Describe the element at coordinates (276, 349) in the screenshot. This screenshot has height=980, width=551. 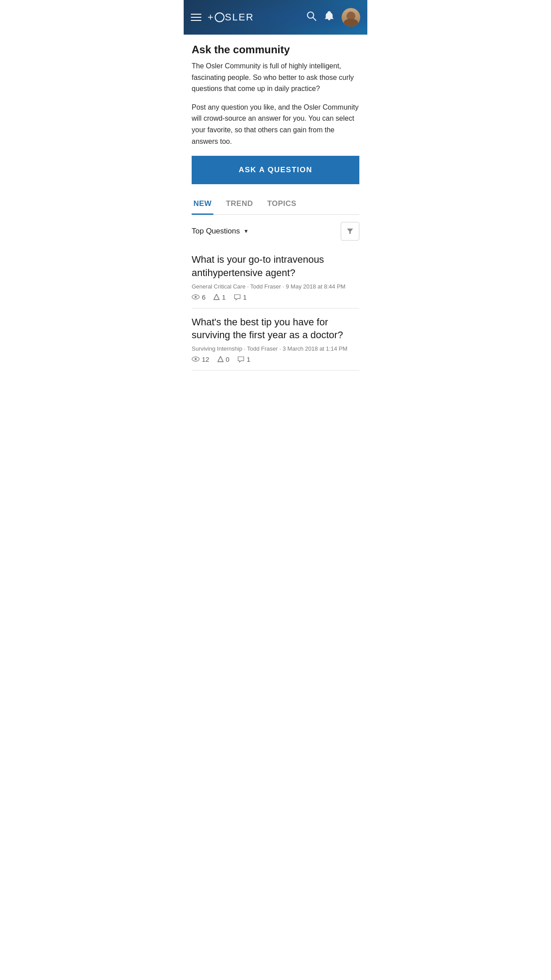
I see `question-meta: Surviving Internship · Todd Fraser · 3 M…` at that location.